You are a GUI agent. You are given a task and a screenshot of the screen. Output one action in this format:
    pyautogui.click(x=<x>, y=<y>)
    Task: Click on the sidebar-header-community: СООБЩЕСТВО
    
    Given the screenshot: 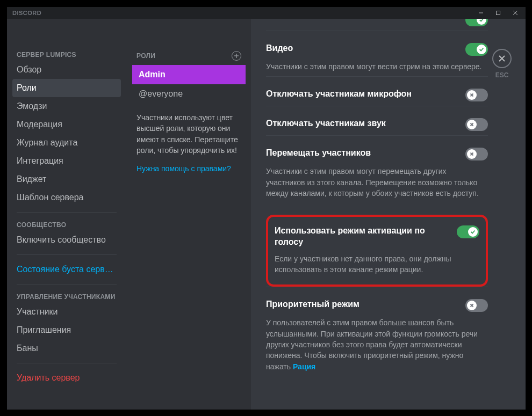 What is the action you would take?
    pyautogui.click(x=67, y=224)
    